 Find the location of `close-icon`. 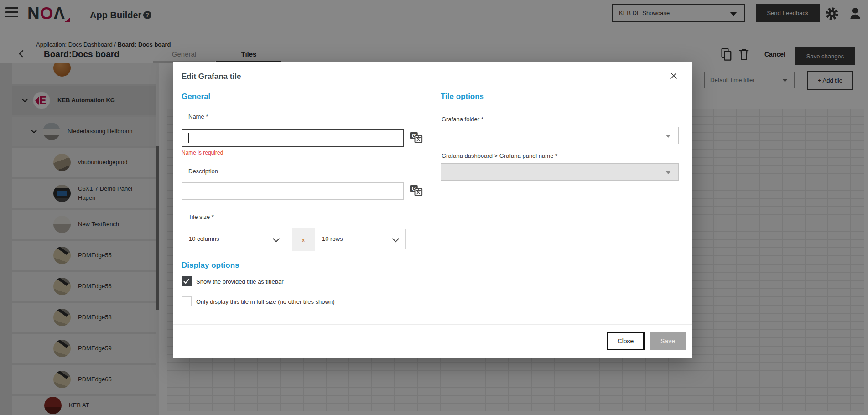

close-icon is located at coordinates (674, 76).